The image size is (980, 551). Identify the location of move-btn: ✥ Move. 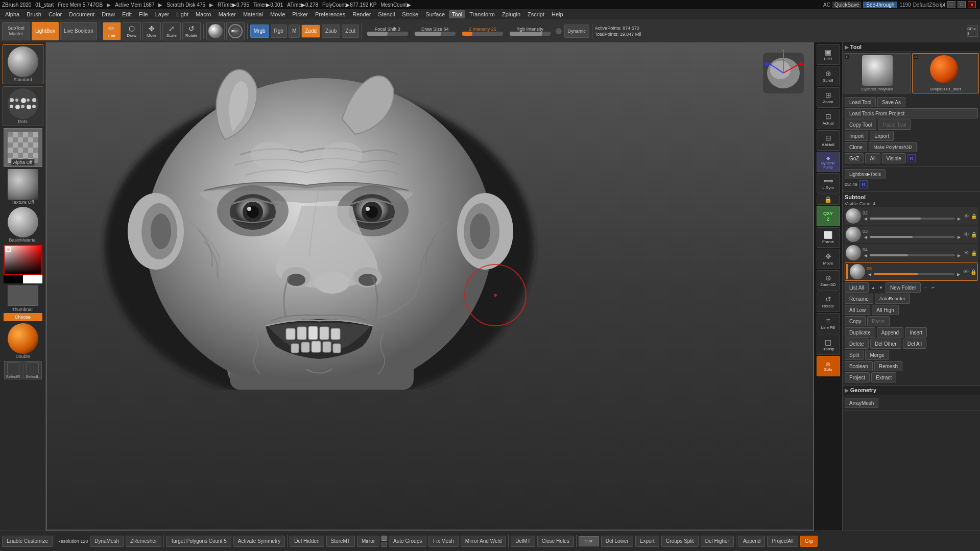
(152, 31).